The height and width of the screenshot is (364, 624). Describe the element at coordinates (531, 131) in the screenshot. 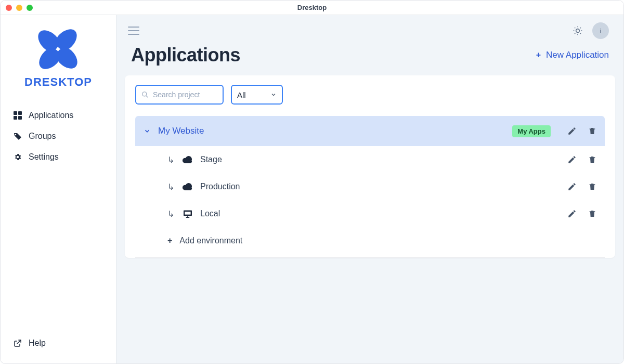

I see `project-tag: My Apps` at that location.